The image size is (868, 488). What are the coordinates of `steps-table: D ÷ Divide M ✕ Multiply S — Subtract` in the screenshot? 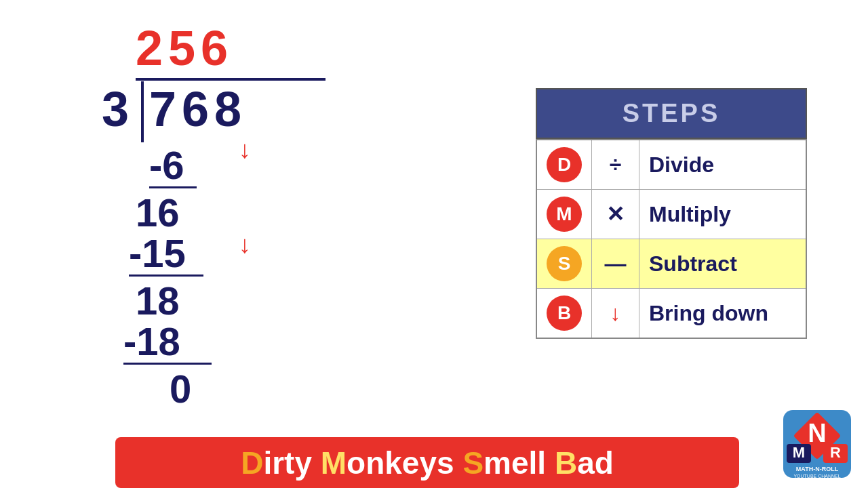 It's located at (671, 239).